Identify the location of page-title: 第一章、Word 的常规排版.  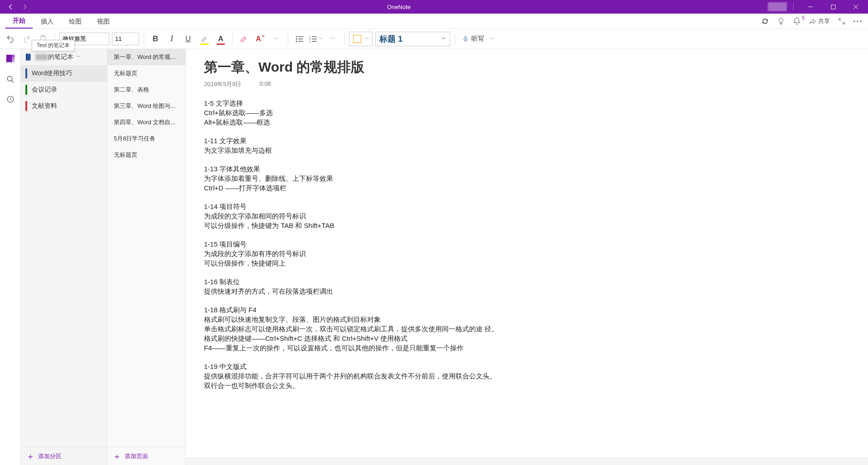
(435, 67).